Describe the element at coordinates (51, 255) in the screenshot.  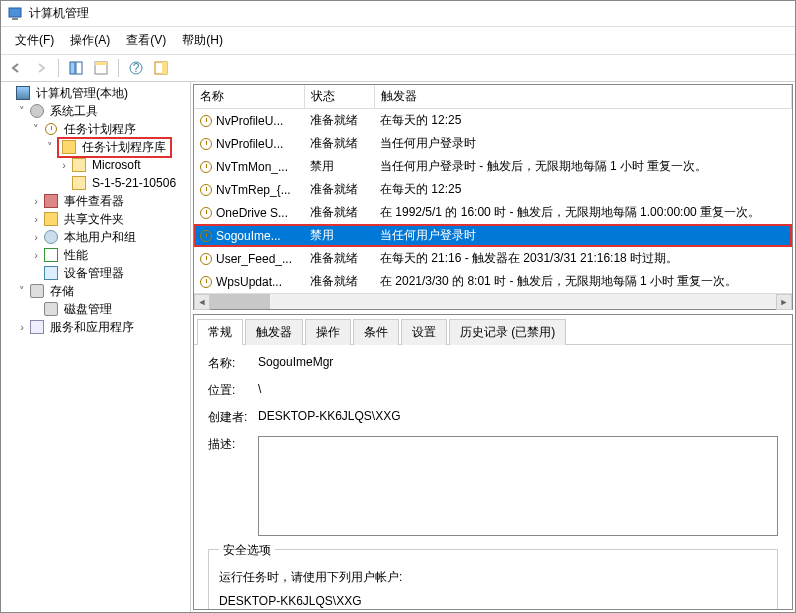
I see `performance-icon` at that location.